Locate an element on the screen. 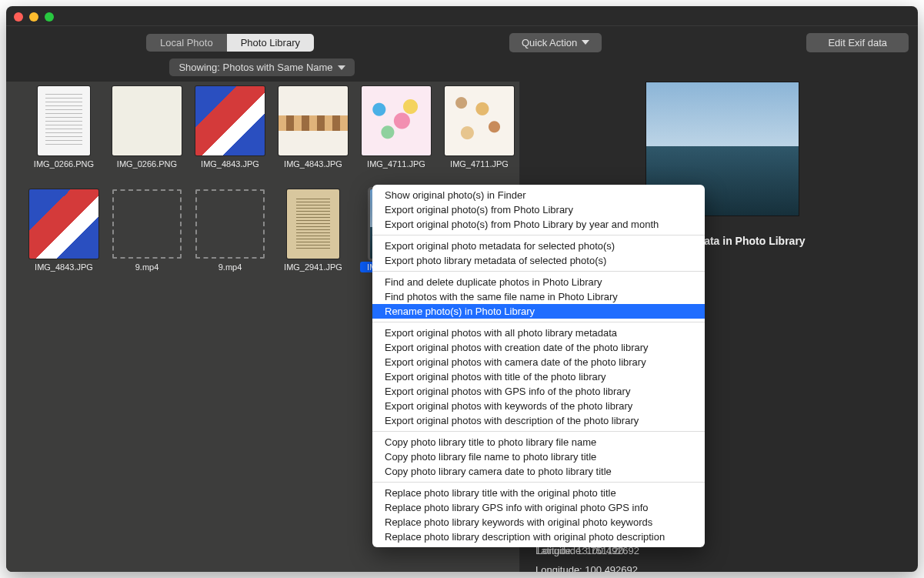  toolbar: Local Photo Photo Library Quick Action E… is located at coordinates (462, 42).